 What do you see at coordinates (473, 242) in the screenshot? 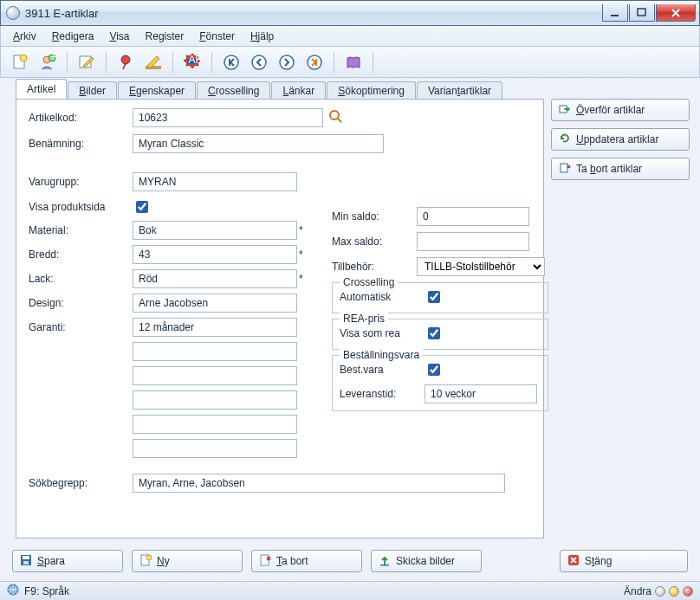
I see `max-saldo-input` at bounding box center [473, 242].